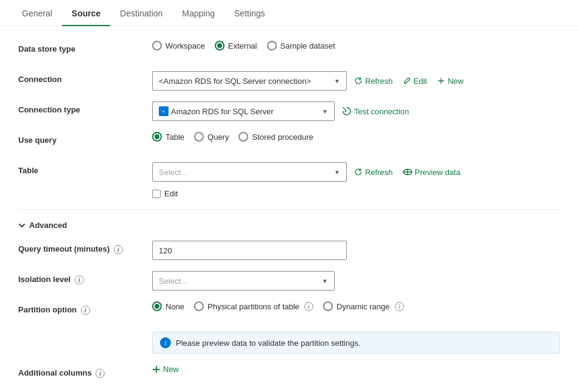 Image resolution: width=578 pixels, height=392 pixels. I want to click on tab-settings-label: Settings, so click(249, 13).